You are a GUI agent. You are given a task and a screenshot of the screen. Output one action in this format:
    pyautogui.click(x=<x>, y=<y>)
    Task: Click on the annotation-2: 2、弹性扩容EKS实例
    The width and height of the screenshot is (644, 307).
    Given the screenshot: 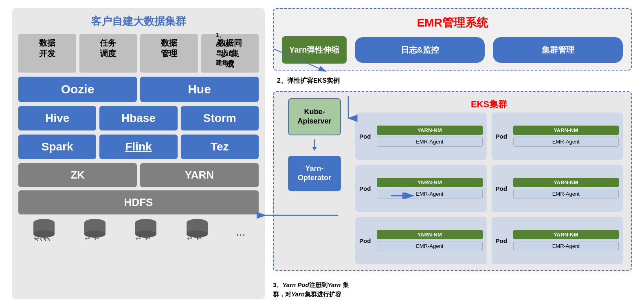 What is the action you would take?
    pyautogui.click(x=455, y=81)
    